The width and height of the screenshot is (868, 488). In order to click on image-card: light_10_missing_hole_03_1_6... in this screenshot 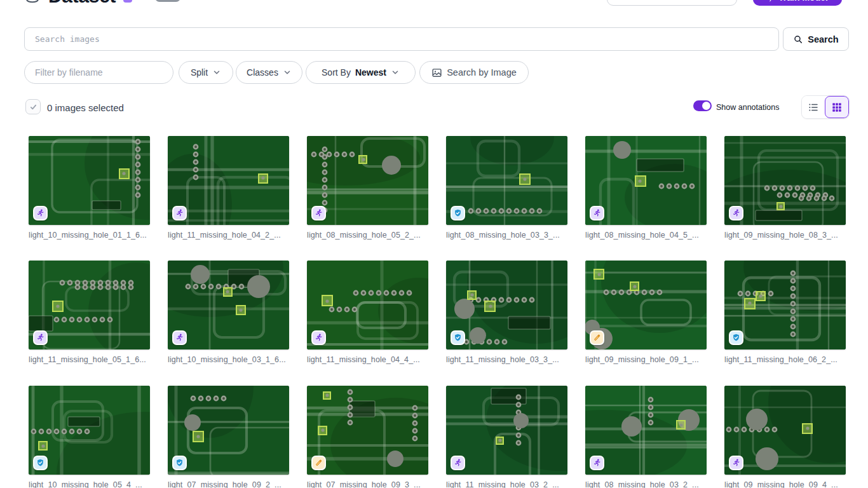, I will do `click(229, 313)`.